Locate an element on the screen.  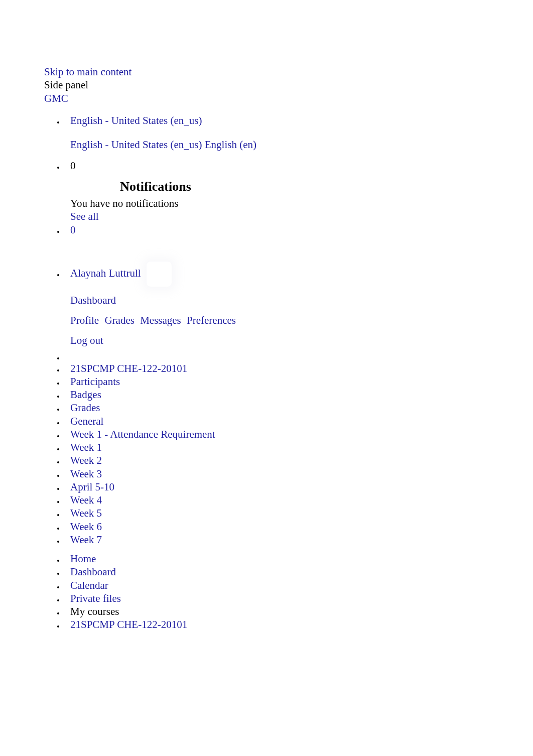
nav-week1-attendance: Week 1 - Attendance Requirement is located at coordinates (143, 434).